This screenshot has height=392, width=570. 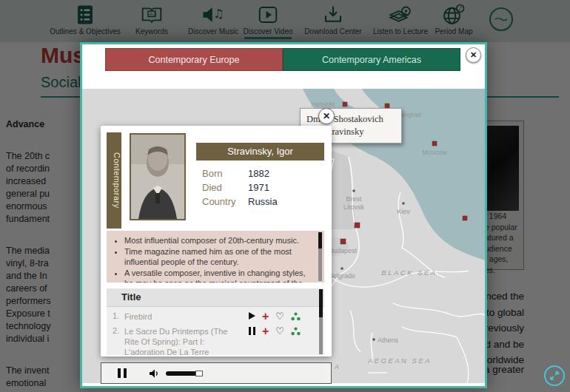 What do you see at coordinates (342, 276) in the screenshot?
I see `city-label: Belgrade` at bounding box center [342, 276].